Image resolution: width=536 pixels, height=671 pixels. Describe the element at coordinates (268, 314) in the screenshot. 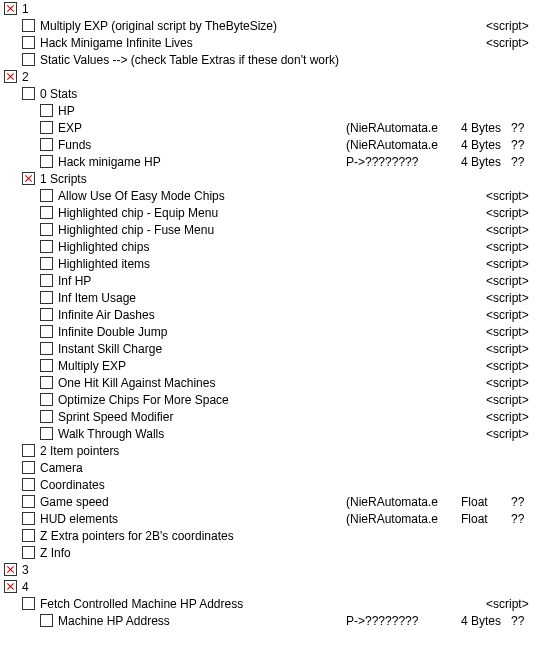

I see `table-row: Infinite Air Dashes<script>` at that location.